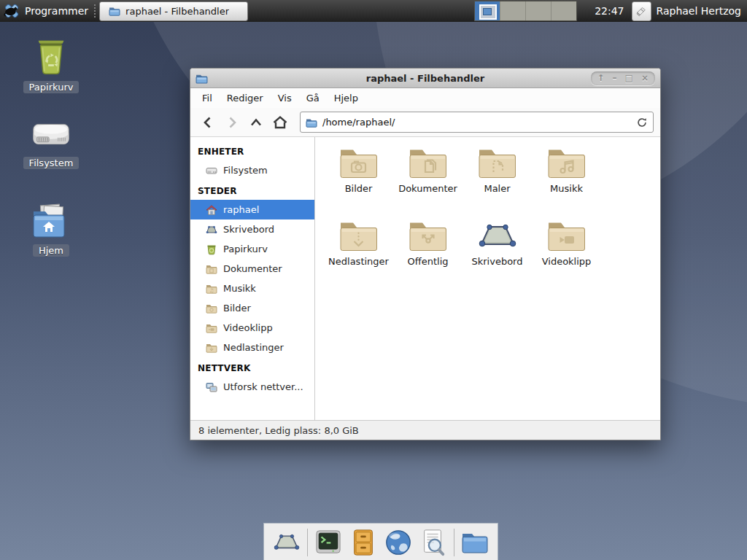  I want to click on status-text: 8 ielementer, Ledig plass: 8,0 GiB, so click(279, 430).